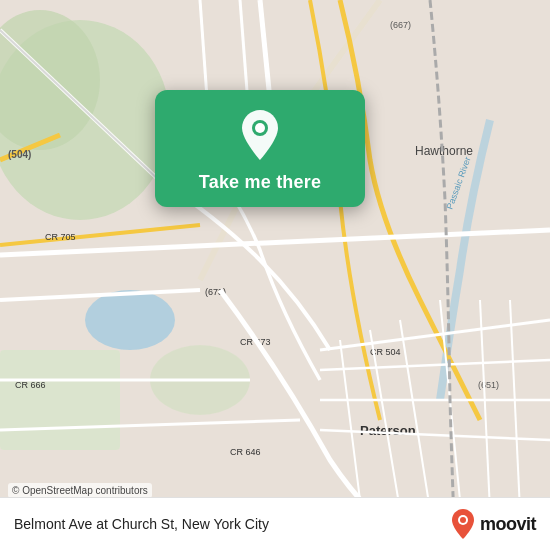 This screenshot has height=550, width=550. What do you see at coordinates (246, 452) in the screenshot?
I see `svg-text: CR 646` at bounding box center [246, 452].